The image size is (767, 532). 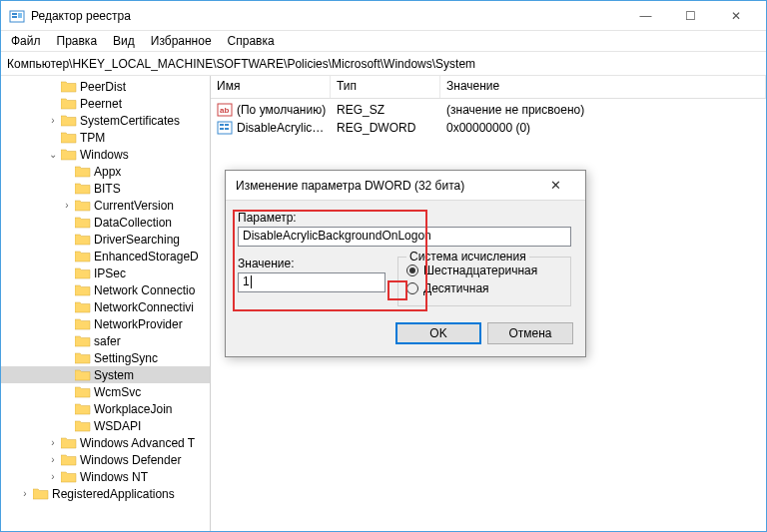 I want to click on value-field: 1, so click(x=312, y=282).